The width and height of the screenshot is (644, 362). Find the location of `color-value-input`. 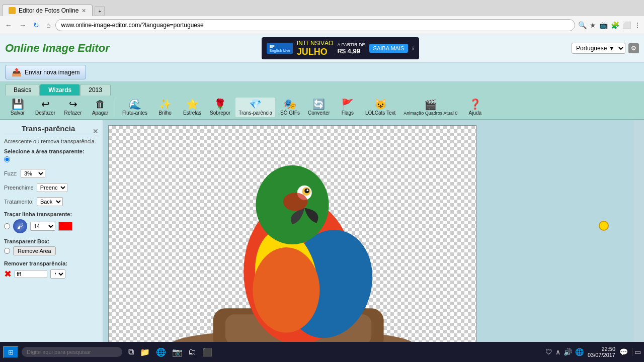

color-value-input is located at coordinates (31, 274).